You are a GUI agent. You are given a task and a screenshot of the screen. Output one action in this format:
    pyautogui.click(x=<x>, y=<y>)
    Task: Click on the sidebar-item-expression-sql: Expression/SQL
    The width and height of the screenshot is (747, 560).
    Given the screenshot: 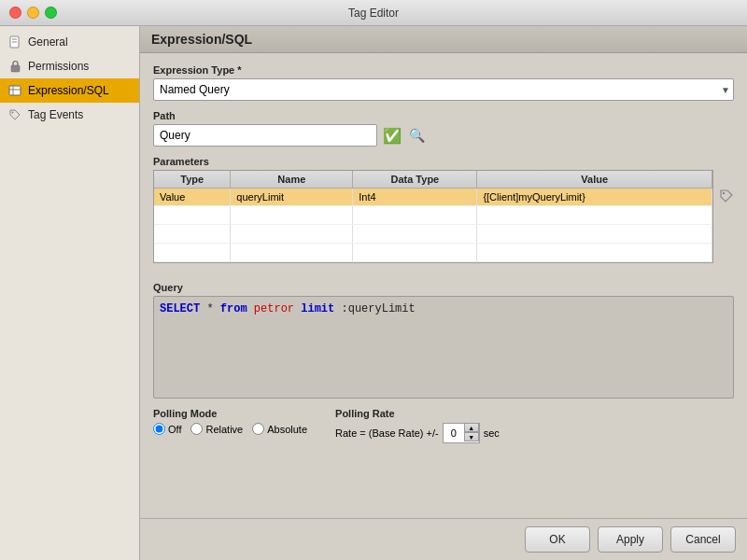 What is the action you would take?
    pyautogui.click(x=69, y=91)
    